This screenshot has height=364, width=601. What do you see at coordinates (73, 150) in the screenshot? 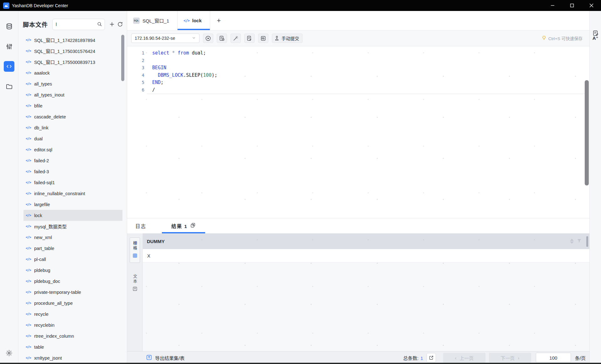
I see `file-list-item: </> editor.sql` at bounding box center [73, 150].